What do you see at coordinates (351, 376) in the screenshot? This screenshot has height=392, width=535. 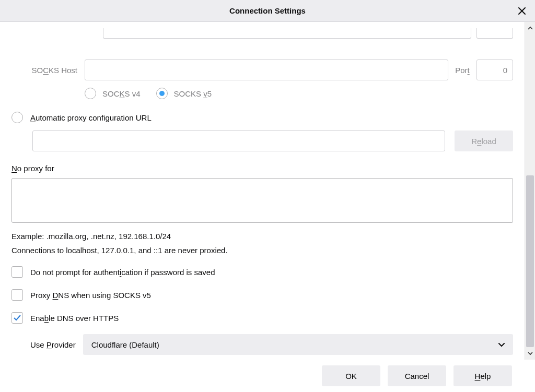 I see `ok-button: OK` at bounding box center [351, 376].